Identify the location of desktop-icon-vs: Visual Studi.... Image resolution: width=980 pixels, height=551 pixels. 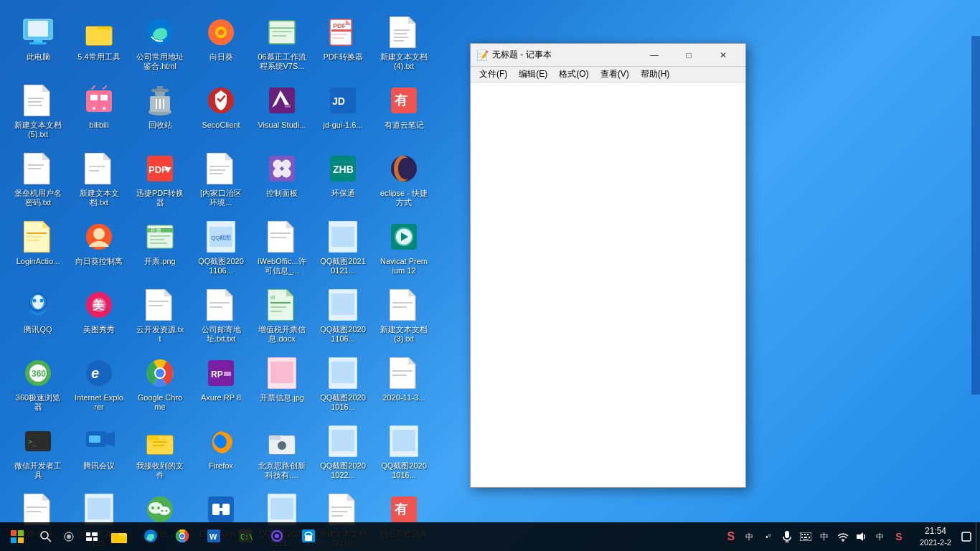
(282, 111).